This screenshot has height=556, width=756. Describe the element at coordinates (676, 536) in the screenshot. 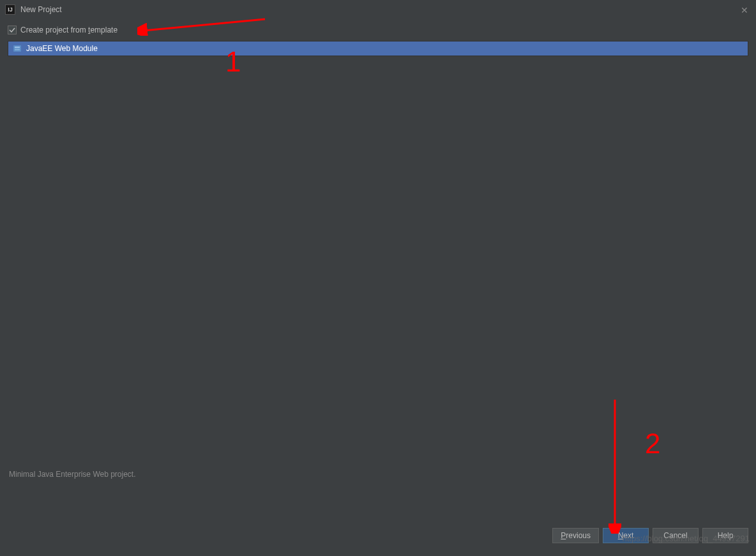

I see `cancel-button: Cancel` at that location.